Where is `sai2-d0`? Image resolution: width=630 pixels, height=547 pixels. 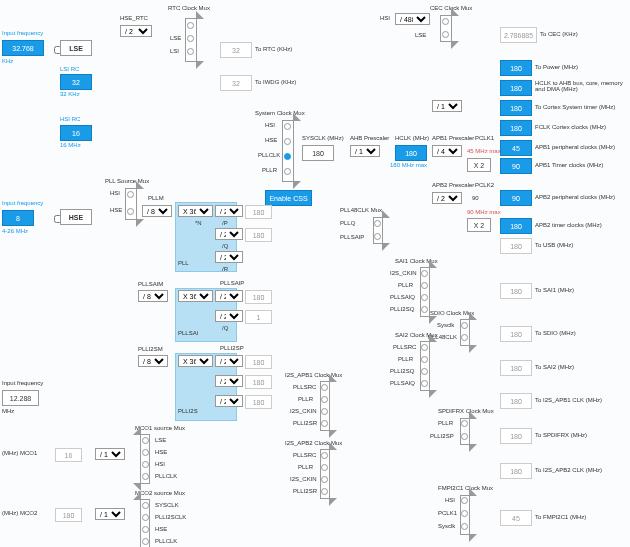
sai2-d0 is located at coordinates (424, 348).